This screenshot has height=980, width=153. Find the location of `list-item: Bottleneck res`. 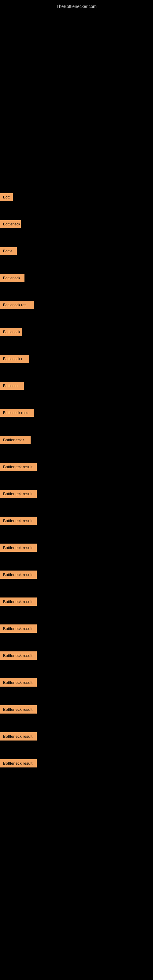

list-item: Bottleneck res is located at coordinates (76, 305).